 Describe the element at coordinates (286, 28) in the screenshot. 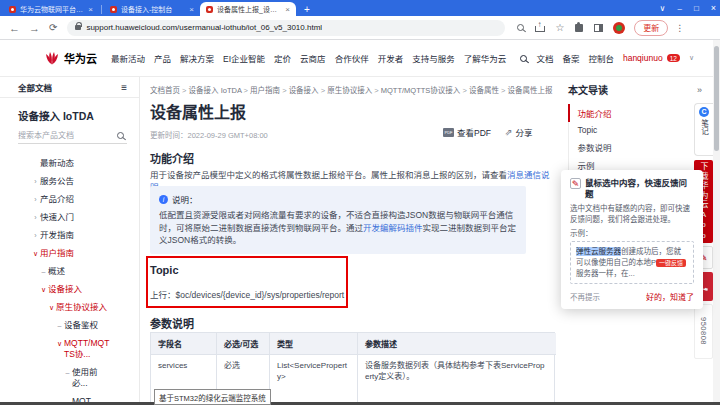

I see `address-bar: support.huaweicloud.com/usermanual-iothu…` at that location.